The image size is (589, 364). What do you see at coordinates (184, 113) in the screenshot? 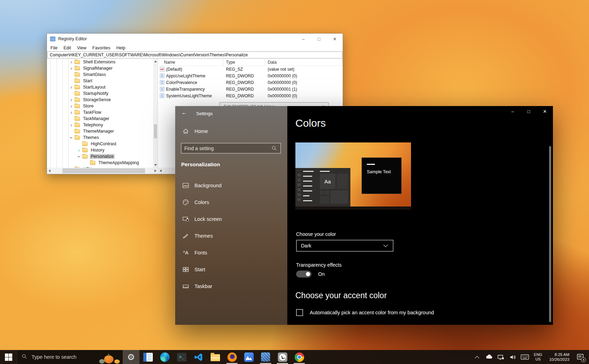
I see `back-arrow-icon: ←` at bounding box center [184, 113].